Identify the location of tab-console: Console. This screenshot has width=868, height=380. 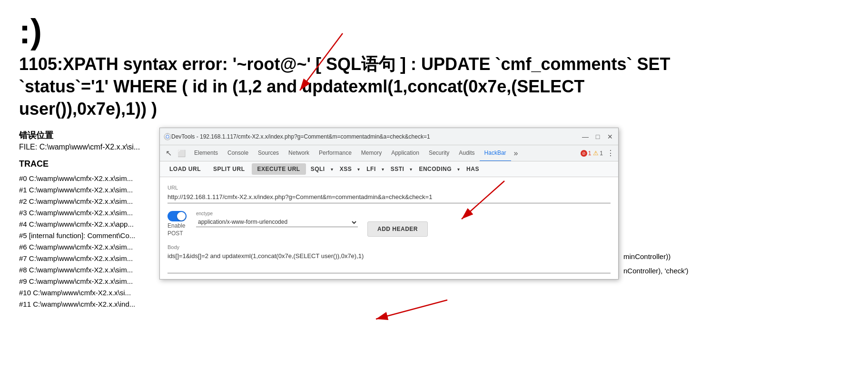
(238, 153).